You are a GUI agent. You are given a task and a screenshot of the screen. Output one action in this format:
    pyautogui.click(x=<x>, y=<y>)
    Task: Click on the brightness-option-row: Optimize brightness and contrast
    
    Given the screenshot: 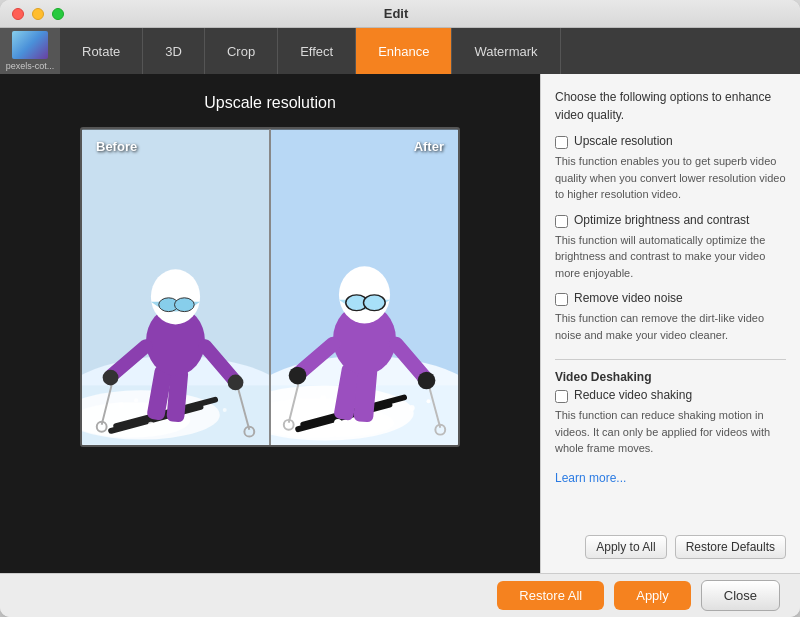 What is the action you would take?
    pyautogui.click(x=670, y=220)
    